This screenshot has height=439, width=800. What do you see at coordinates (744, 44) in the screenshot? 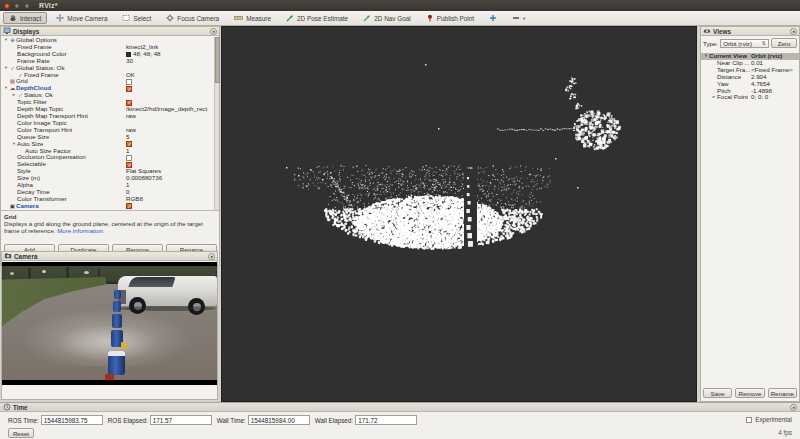
I see `view-type-select: Orbit (rviz) ⇅` at bounding box center [744, 44].